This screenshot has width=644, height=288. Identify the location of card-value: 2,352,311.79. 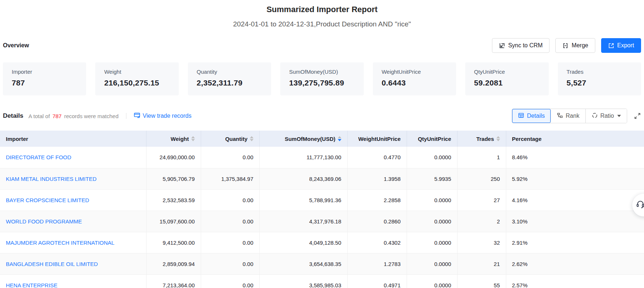
(229, 83).